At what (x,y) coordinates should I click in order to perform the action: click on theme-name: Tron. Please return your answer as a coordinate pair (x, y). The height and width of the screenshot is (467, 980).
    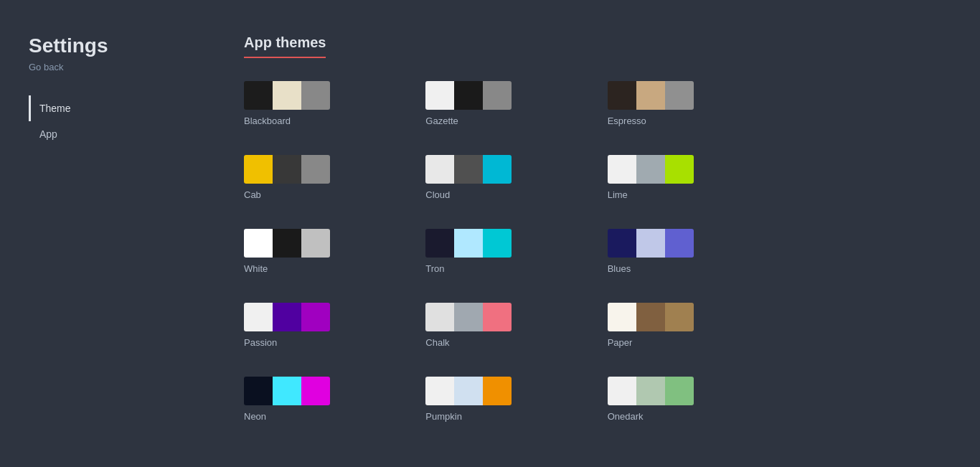
    Looking at the image, I should click on (495, 268).